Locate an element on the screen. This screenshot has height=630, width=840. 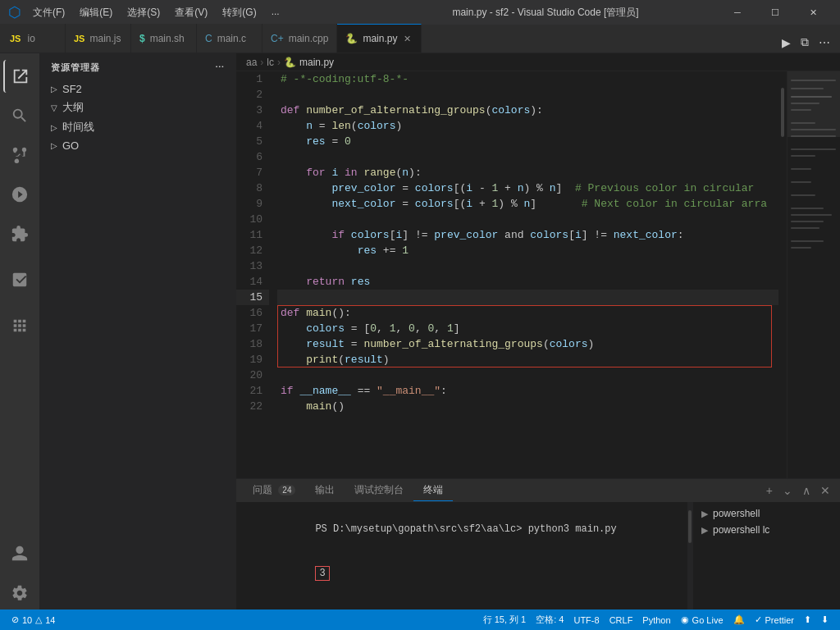
breadcrumb-file-icon: 🐍 is located at coordinates (290, 62).